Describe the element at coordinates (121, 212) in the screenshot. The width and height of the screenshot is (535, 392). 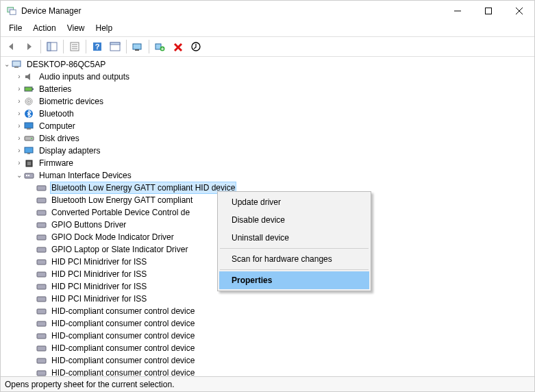
I see `device-label: Converted Portable Device Control de` at that location.